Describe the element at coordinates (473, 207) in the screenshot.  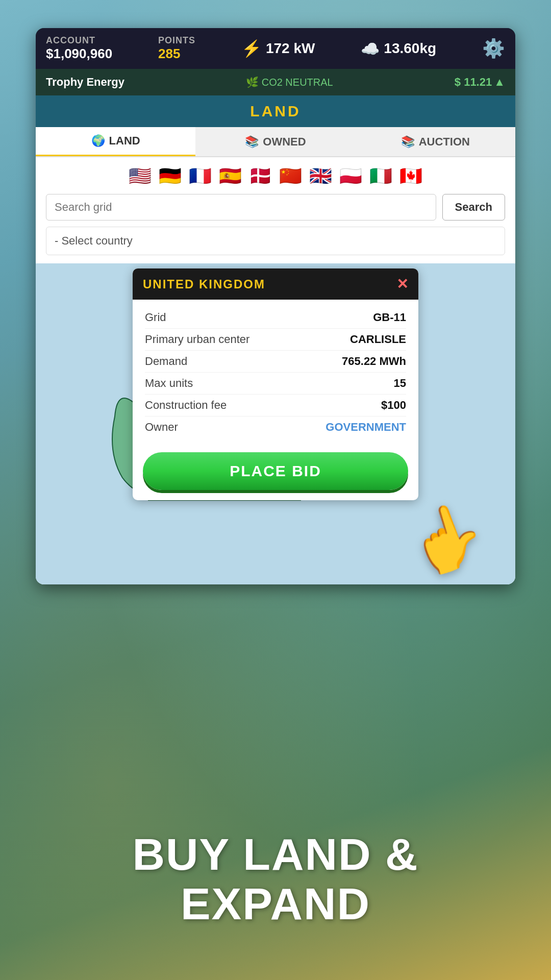
I see `search-button: Search` at that location.